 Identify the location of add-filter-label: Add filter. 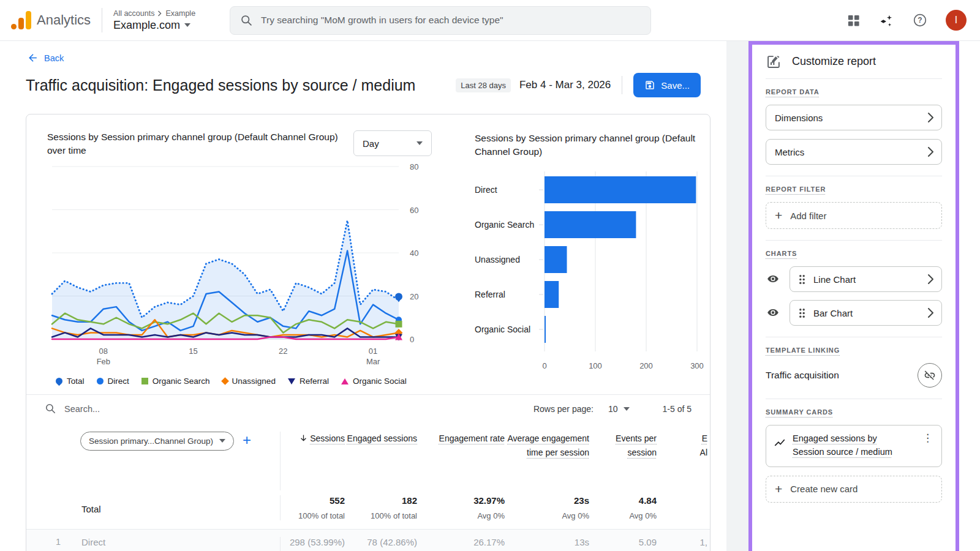
(809, 216).